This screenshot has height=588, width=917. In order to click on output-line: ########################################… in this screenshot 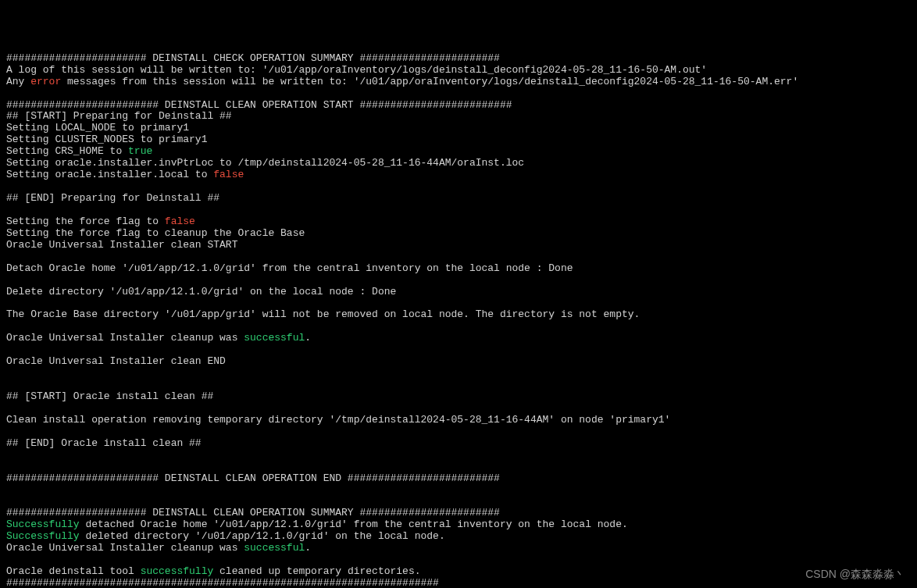, I will do `click(458, 583)`.